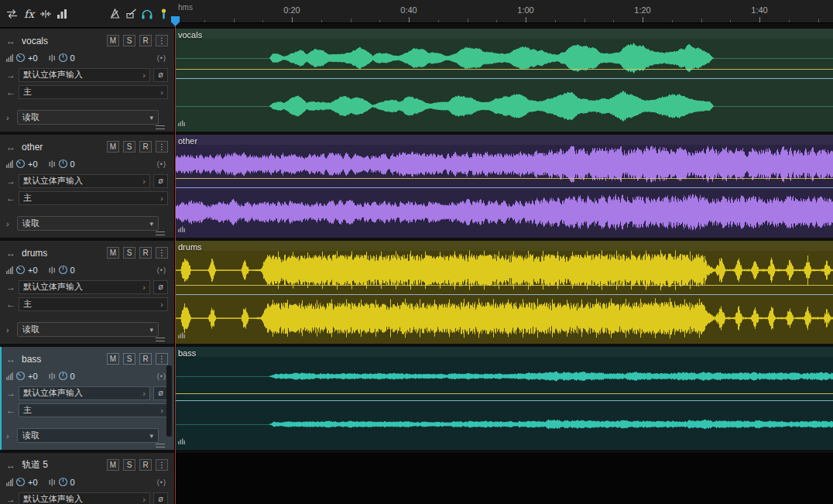 The image size is (833, 504). I want to click on track-name: bass, so click(31, 359).